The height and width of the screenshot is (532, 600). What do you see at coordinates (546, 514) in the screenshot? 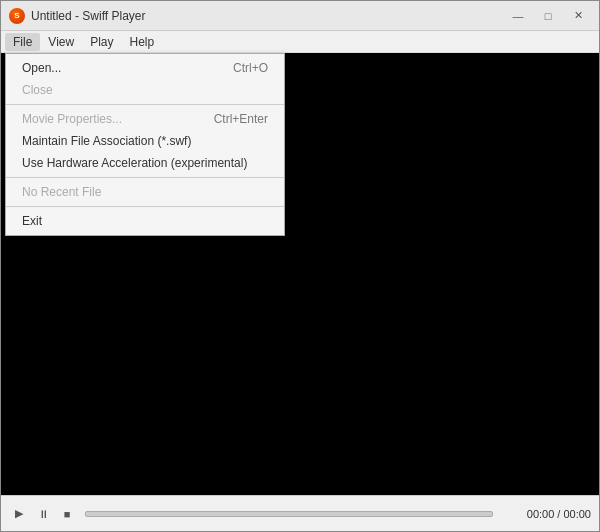
I see `time-display: 00:00 / 00:00` at bounding box center [546, 514].